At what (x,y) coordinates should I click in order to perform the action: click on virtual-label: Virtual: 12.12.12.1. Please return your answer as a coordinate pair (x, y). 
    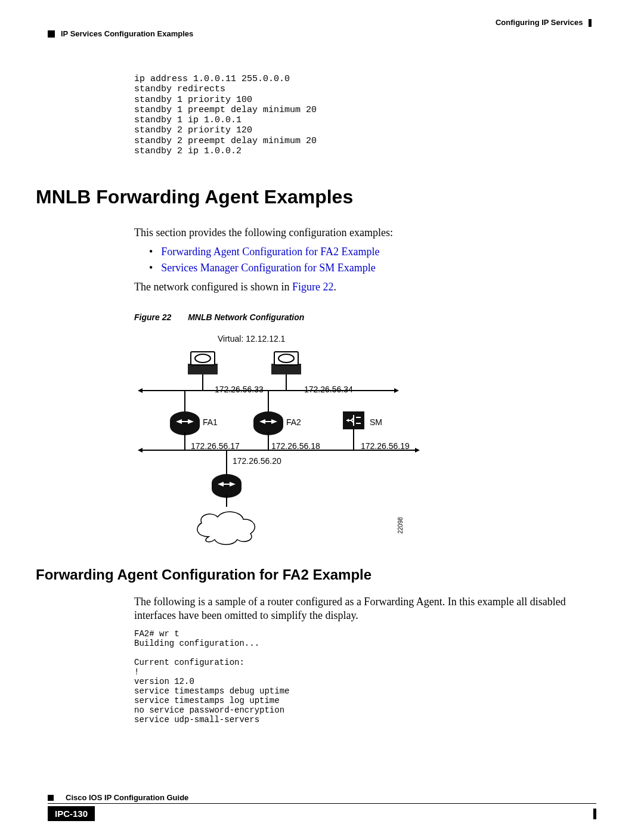
    Looking at the image, I should click on (252, 339).